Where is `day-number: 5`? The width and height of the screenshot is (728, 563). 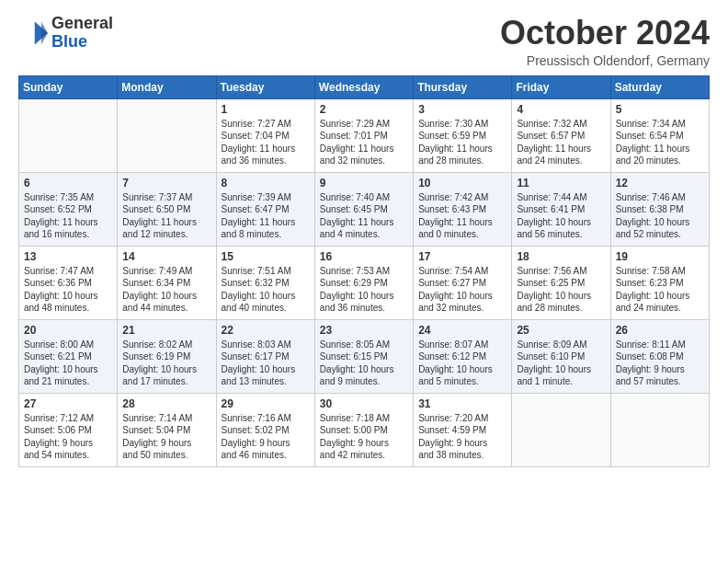 day-number: 5 is located at coordinates (660, 109).